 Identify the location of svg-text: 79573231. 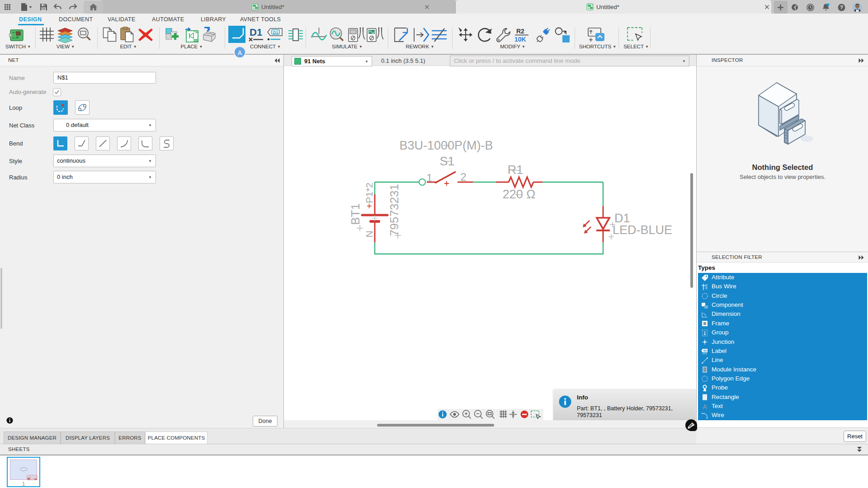
(394, 210).